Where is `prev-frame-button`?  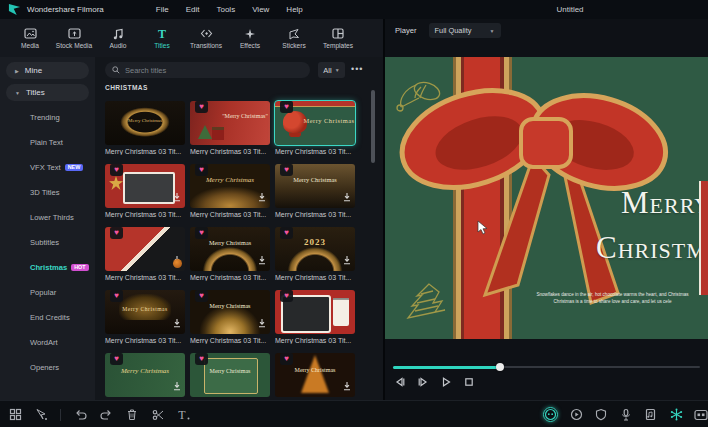 prev-frame-button is located at coordinates (400, 383).